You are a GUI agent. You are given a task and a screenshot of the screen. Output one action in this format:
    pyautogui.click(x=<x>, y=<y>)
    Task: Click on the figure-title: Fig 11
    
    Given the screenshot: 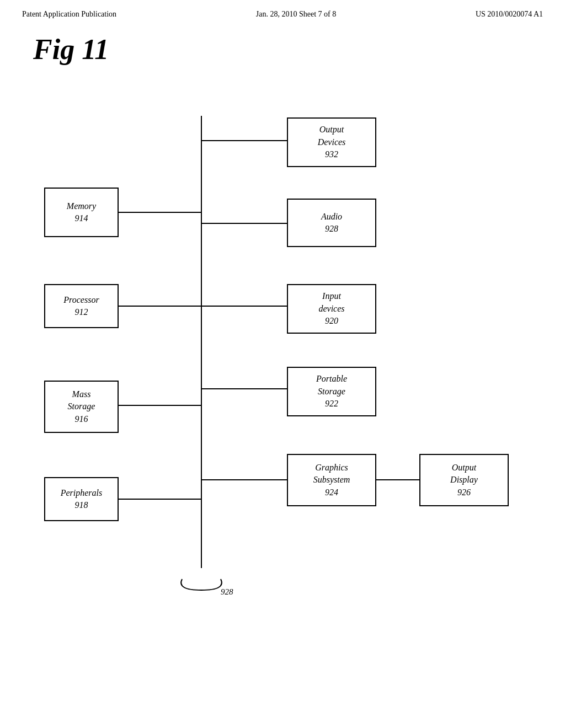 What is the action you would take?
    pyautogui.click(x=71, y=50)
    